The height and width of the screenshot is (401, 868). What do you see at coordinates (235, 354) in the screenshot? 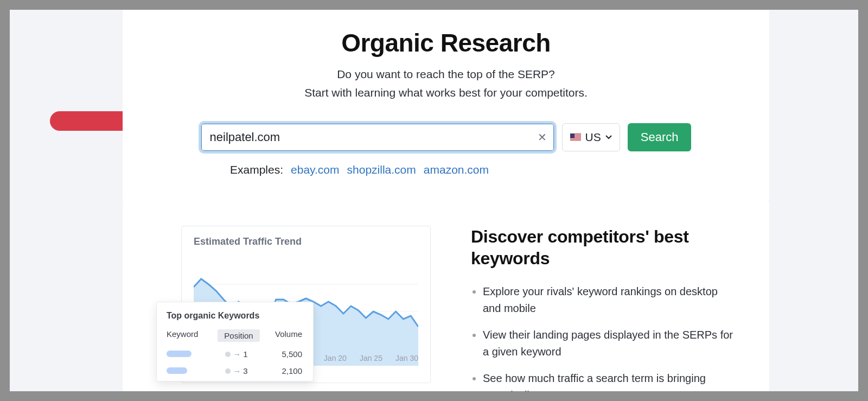
I see `kw-row: →1 5,500` at bounding box center [235, 354].